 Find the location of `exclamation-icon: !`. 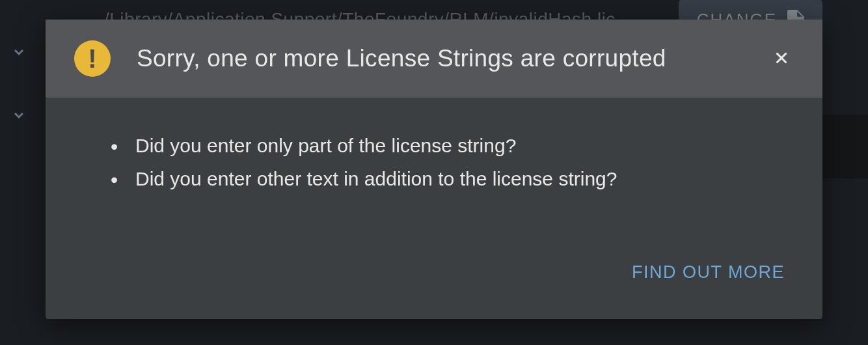

exclamation-icon: ! is located at coordinates (92, 59).